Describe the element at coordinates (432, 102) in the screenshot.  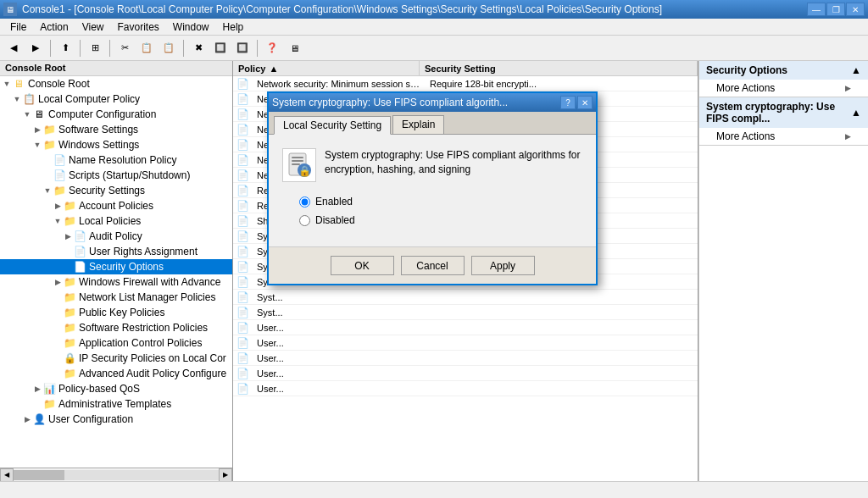
I see `modal-title-bar: System cryptography: Use FIPS compliant …` at that location.